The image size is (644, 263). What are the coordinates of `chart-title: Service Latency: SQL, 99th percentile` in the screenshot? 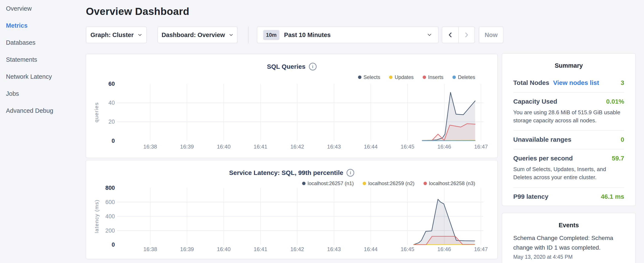 It's located at (286, 173).